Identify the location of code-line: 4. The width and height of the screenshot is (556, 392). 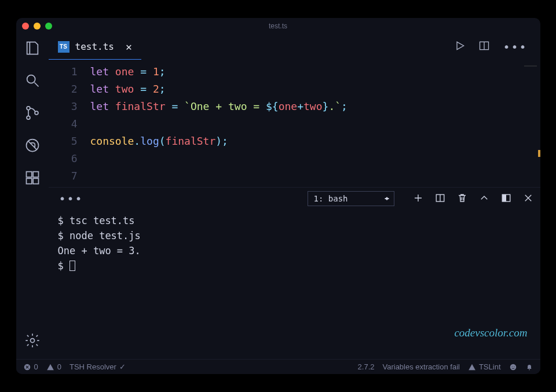
(294, 124).